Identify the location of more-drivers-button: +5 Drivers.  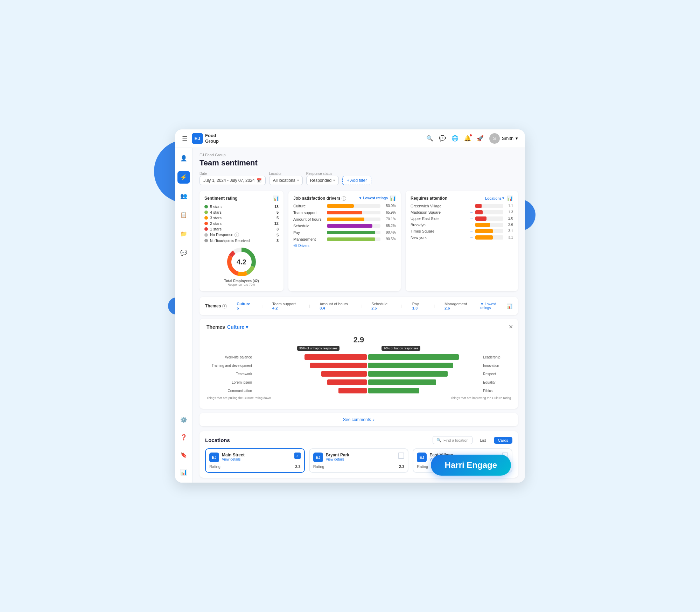
(344, 245).